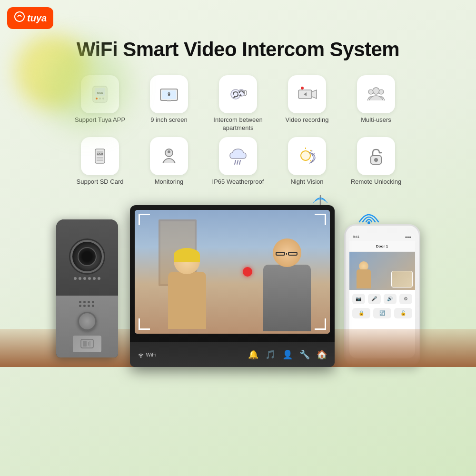  Describe the element at coordinates (307, 120) in the screenshot. I see `feature-label-video: Video recording` at that location.